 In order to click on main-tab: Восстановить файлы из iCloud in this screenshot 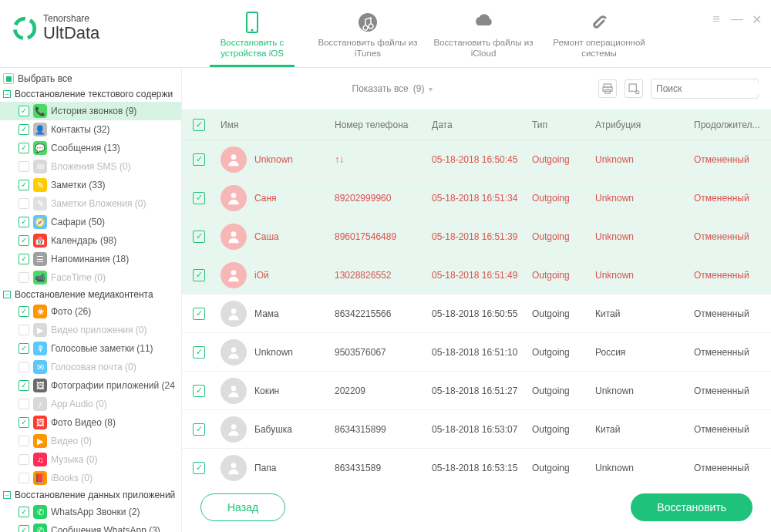, I will do `click(483, 37)`.